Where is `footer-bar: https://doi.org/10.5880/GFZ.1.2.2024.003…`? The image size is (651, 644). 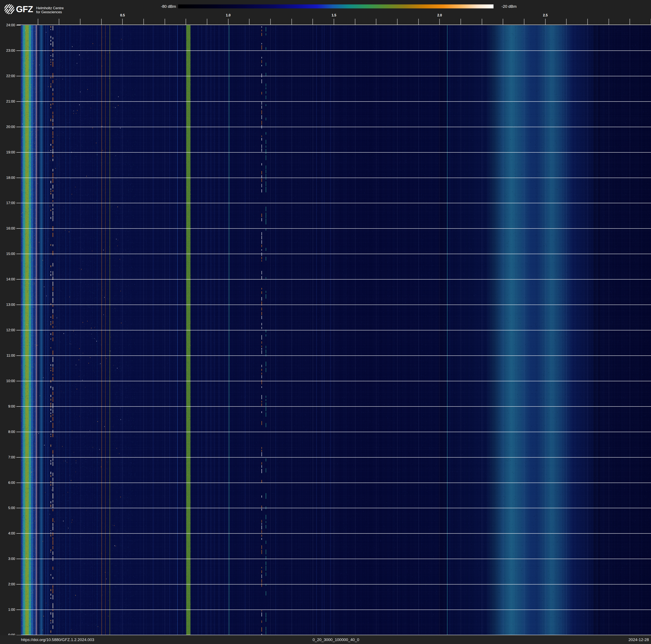 footer-bar: https://doi.org/10.5880/GFZ.1.2.2024.003… is located at coordinates (326, 640).